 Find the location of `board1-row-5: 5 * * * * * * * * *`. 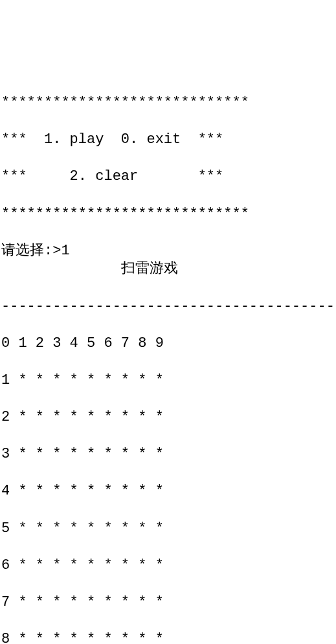

board1-row-5: 5 * * * * * * * * * is located at coordinates (168, 529).